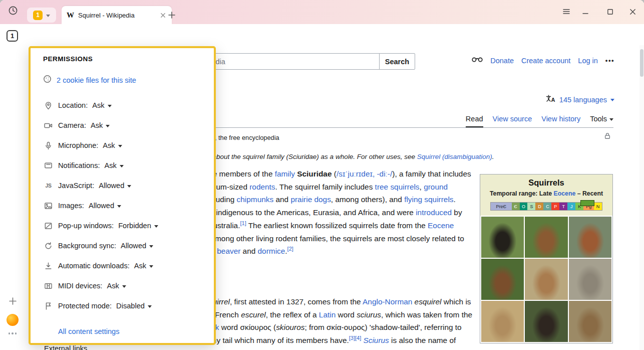 This screenshot has width=644, height=350. What do you see at coordinates (388, 302) in the screenshot?
I see `wiki-link: Anglo-Norman` at bounding box center [388, 302].